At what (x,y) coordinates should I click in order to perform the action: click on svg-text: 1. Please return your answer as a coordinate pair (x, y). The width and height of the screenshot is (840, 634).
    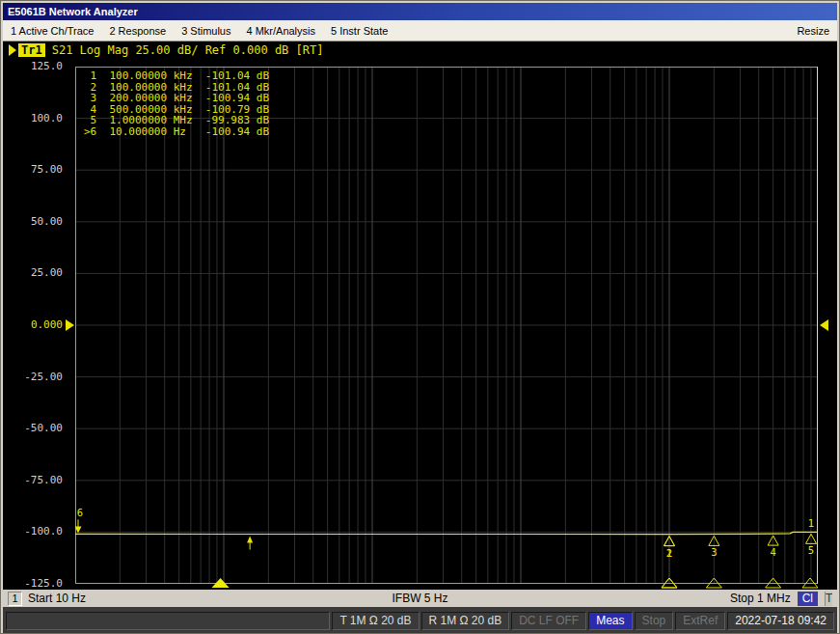
    Looking at the image, I should click on (811, 523).